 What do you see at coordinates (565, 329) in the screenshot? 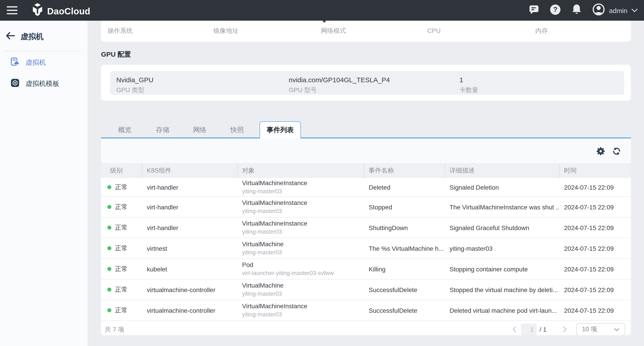
I see `next-page-button` at bounding box center [565, 329].